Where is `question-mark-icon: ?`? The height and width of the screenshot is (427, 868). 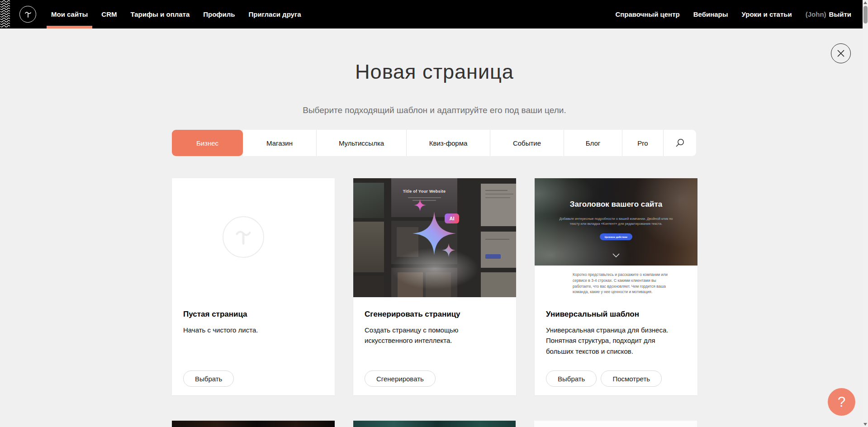 question-mark-icon: ? is located at coordinates (841, 402).